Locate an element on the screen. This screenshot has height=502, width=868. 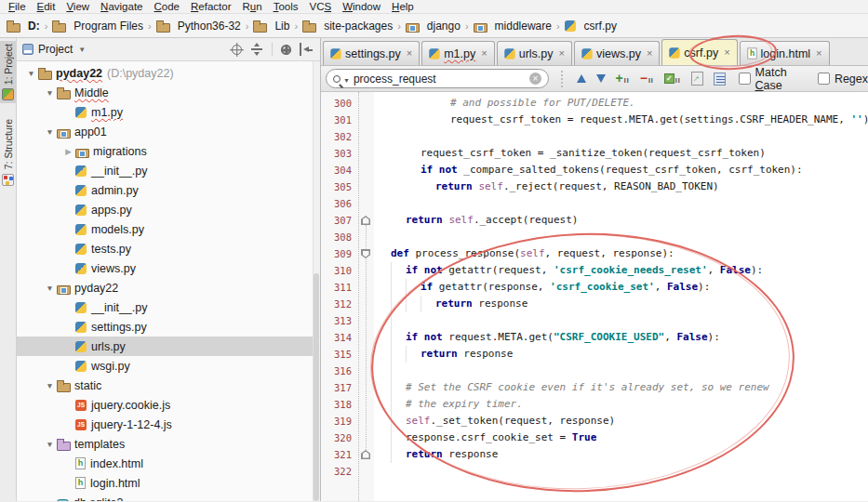
menu-help: Help is located at coordinates (403, 7).